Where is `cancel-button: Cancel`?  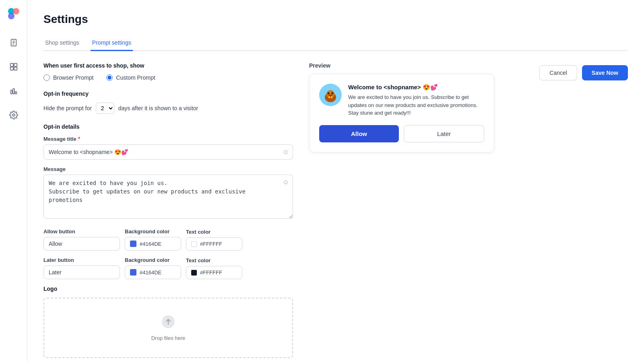
cancel-button: Cancel is located at coordinates (558, 73).